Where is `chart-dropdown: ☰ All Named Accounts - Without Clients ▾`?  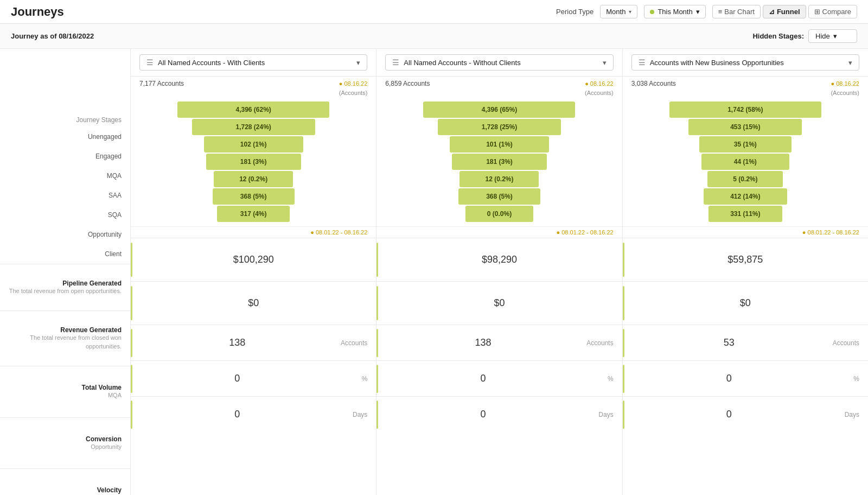 chart-dropdown: ☰ All Named Accounts - Without Clients ▾ is located at coordinates (499, 62).